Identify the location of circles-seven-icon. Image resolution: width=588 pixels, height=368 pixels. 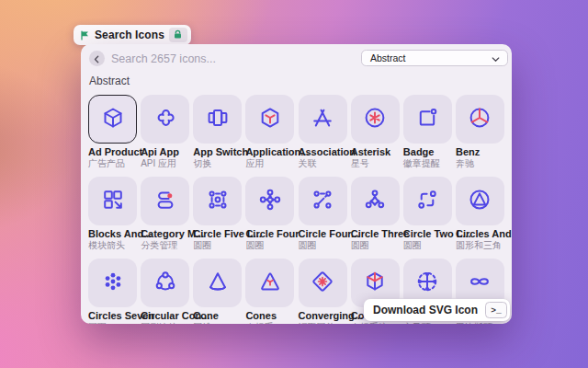
(113, 283).